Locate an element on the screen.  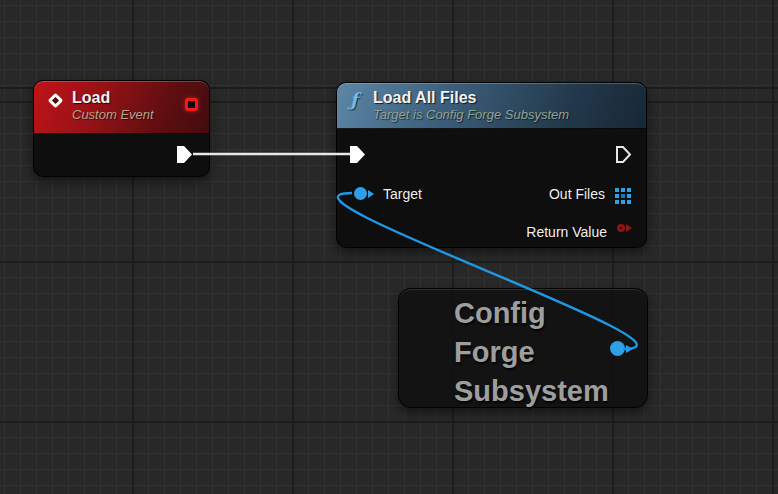
load-node-header: Load Custom Event is located at coordinates (122, 108).